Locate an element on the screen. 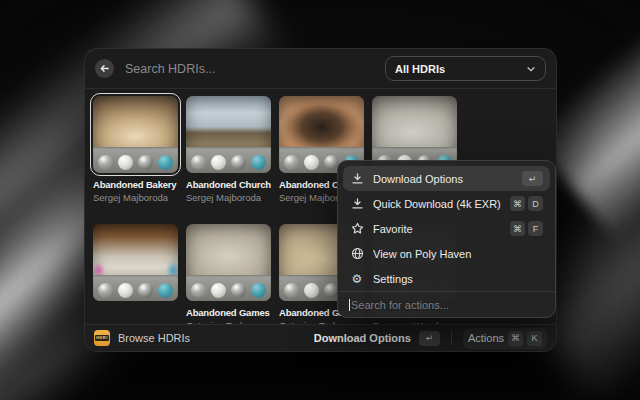 Image resolution: width=640 pixels, height=400 pixels. back-button is located at coordinates (104, 68).